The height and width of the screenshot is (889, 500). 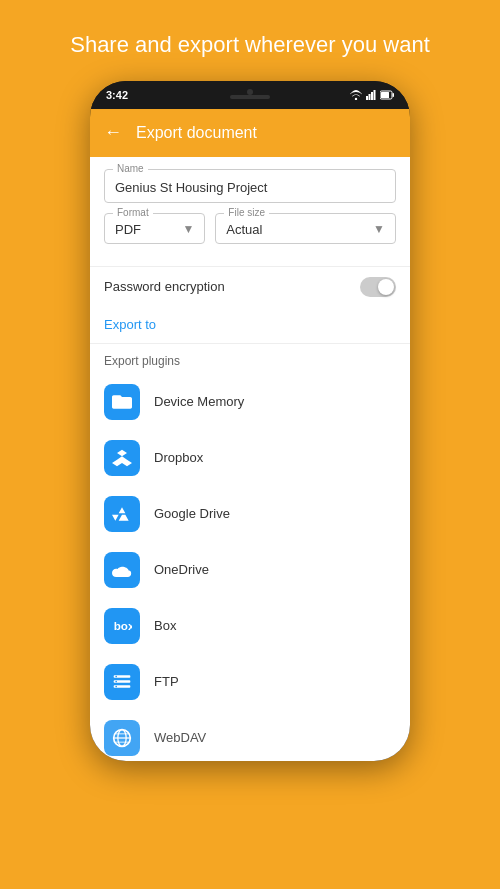 I want to click on format-value: PDF, so click(x=128, y=230).